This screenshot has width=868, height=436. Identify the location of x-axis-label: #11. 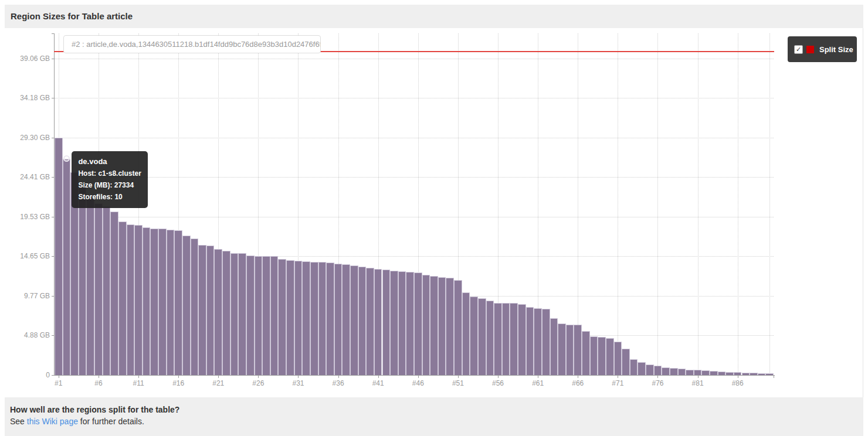
(138, 383).